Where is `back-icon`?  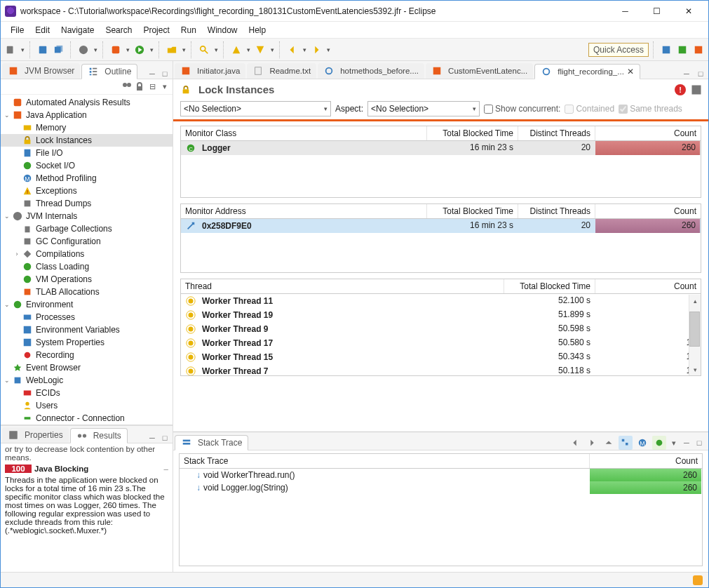 back-icon is located at coordinates (292, 50).